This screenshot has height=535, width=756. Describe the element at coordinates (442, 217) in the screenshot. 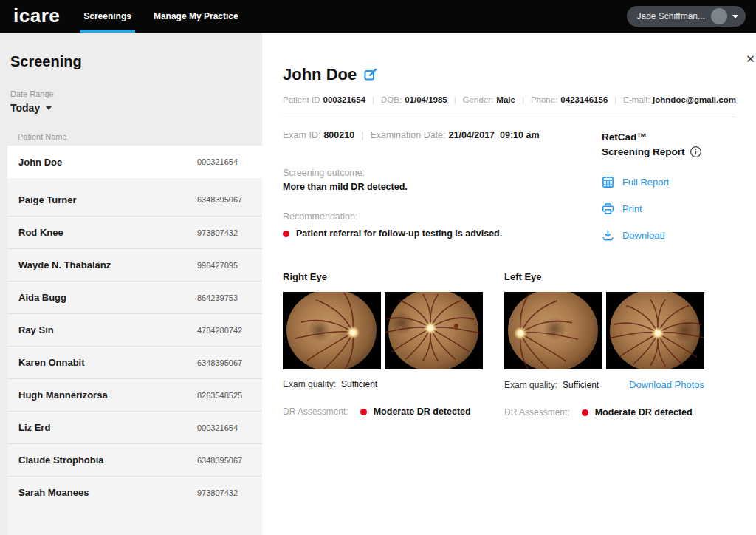

I see `recommendation-label: Recommendation:` at that location.